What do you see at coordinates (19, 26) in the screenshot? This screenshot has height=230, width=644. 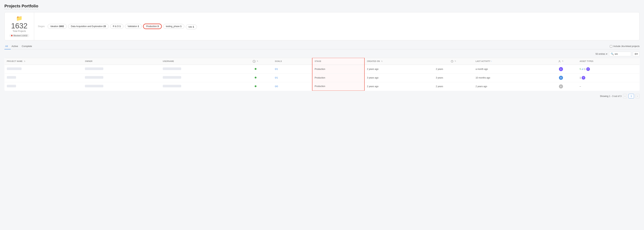 I see `total-count: 1632` at bounding box center [19, 26].